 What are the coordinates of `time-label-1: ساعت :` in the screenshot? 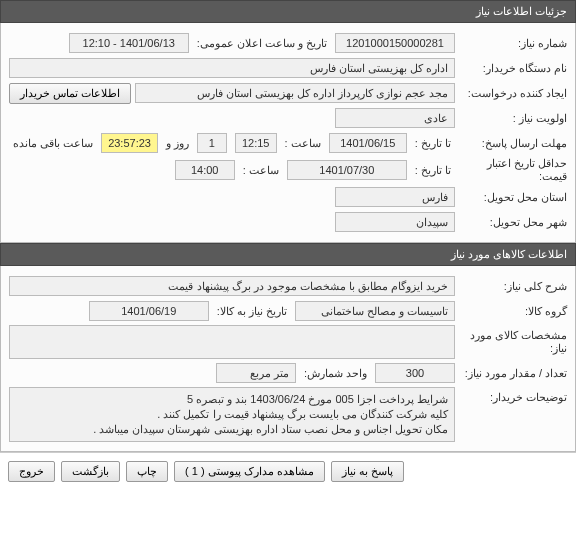 It's located at (303, 144).